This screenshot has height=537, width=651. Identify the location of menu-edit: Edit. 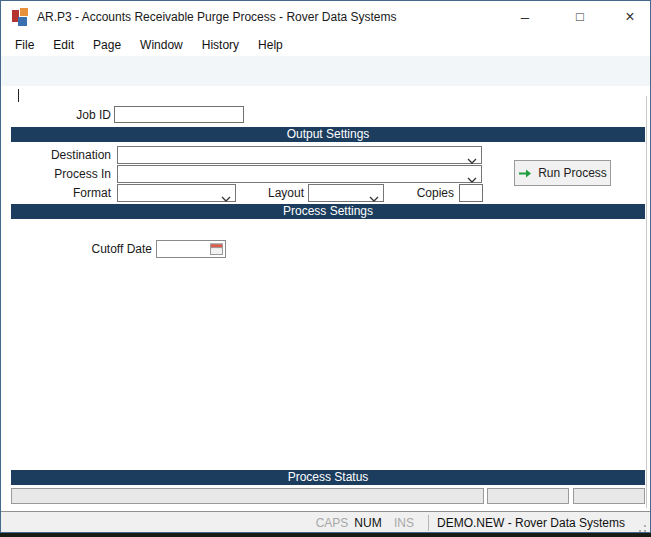
(64, 45).